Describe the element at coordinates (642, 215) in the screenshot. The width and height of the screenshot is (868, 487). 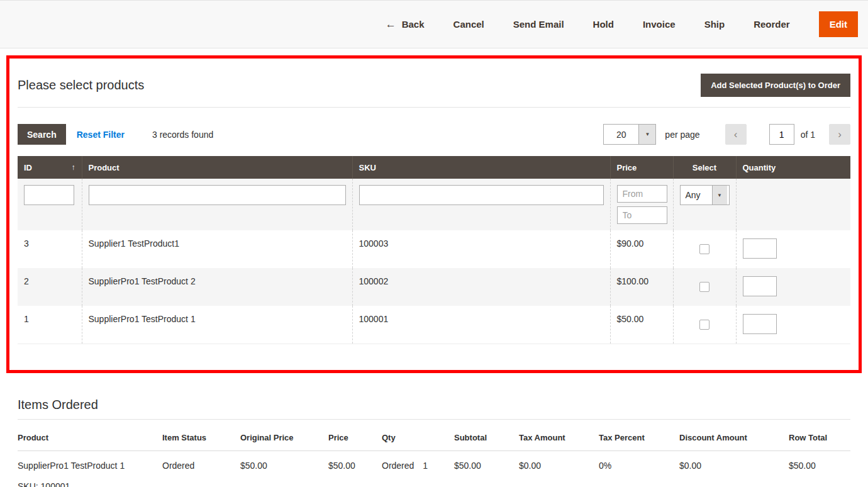
I see `price-to-filter-input` at that location.